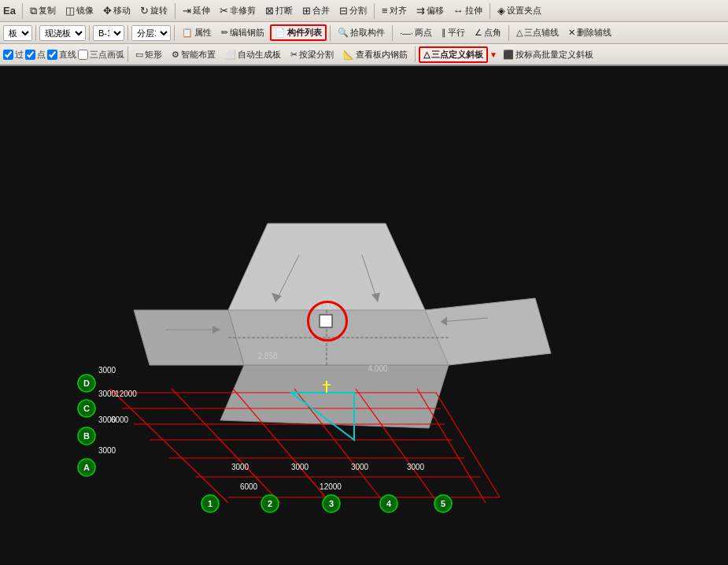  I want to click on copy-icon: ⧉, so click(33, 11).